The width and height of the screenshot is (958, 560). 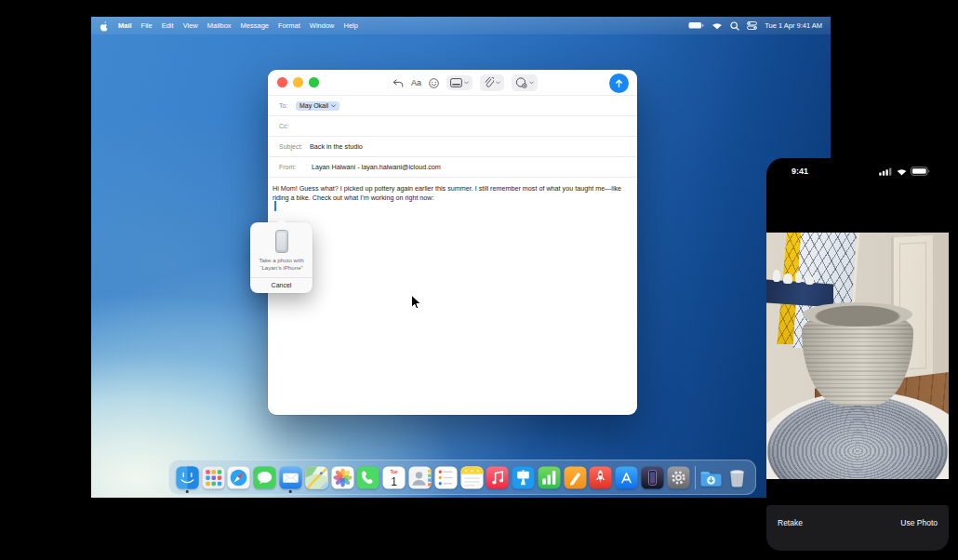 I want to click on cc-field: Cc:, so click(x=452, y=127).